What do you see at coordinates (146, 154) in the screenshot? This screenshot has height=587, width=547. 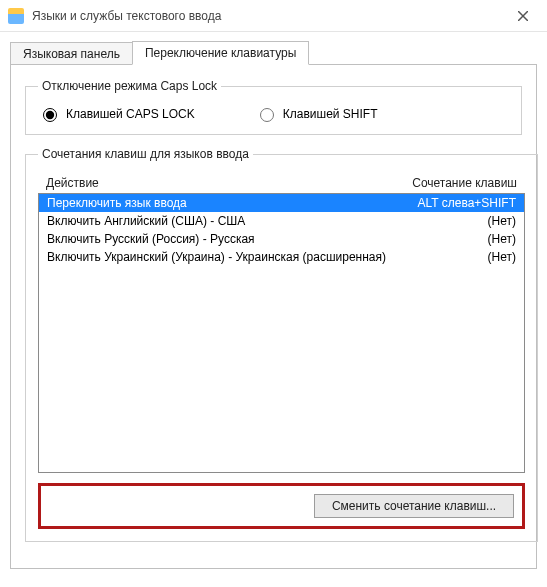 I see `hotkeys-legend: Сочетания клавиш для языков ввода` at bounding box center [146, 154].